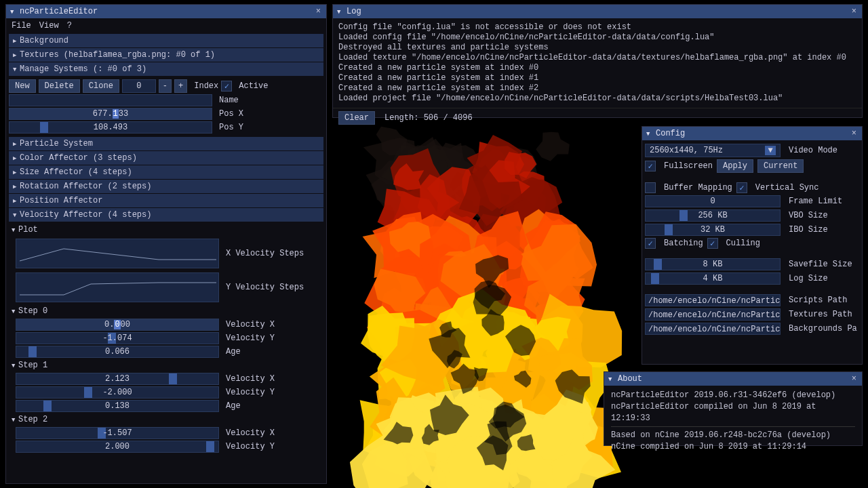 Image resolution: width=868 pixels, height=488 pixels. I want to click on section-position-affector: Position Affector, so click(166, 201).